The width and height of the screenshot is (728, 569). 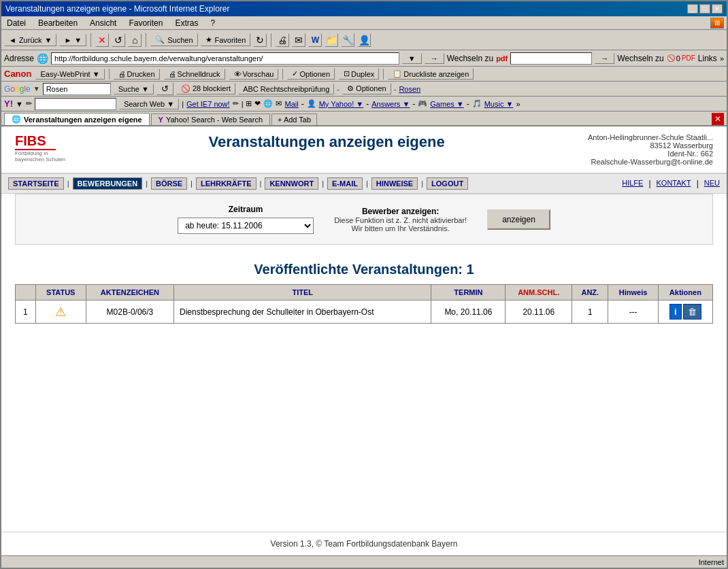 What do you see at coordinates (359, 73) in the screenshot?
I see `duplex-button: ⊡ Duplex` at bounding box center [359, 73].